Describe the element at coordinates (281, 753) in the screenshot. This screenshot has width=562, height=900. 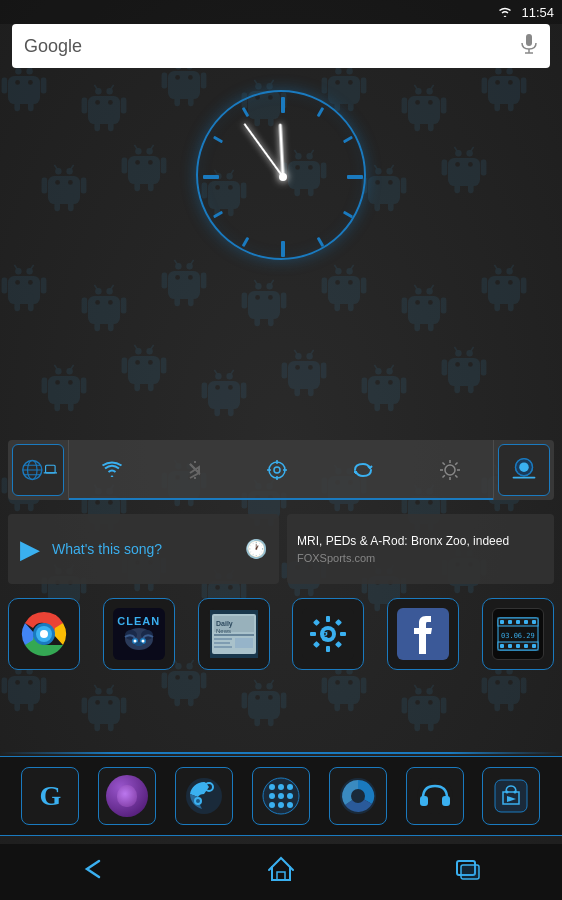
I see `dock-separator` at that location.